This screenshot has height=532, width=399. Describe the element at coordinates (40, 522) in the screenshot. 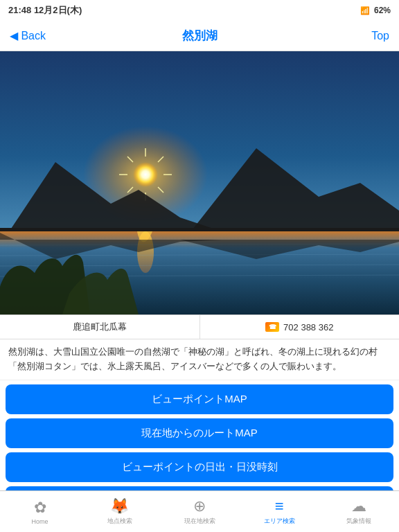

I see `tab-home-label: Home` at that location.